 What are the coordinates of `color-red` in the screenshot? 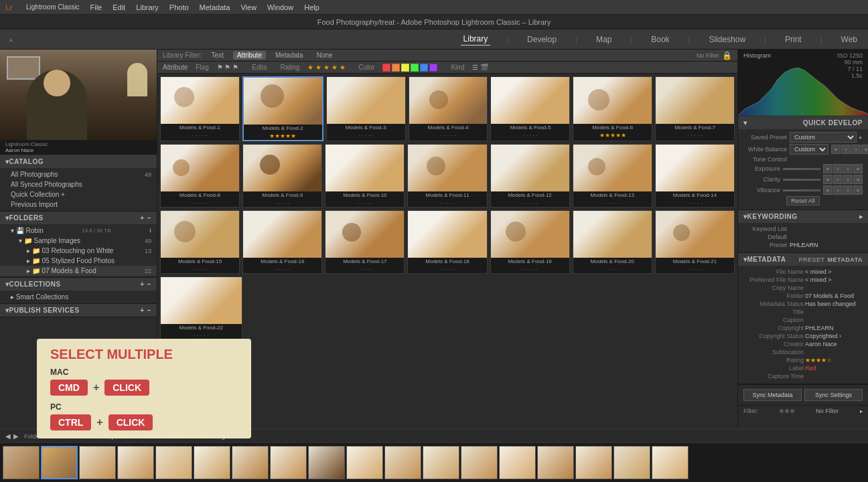 It's located at (386, 68).